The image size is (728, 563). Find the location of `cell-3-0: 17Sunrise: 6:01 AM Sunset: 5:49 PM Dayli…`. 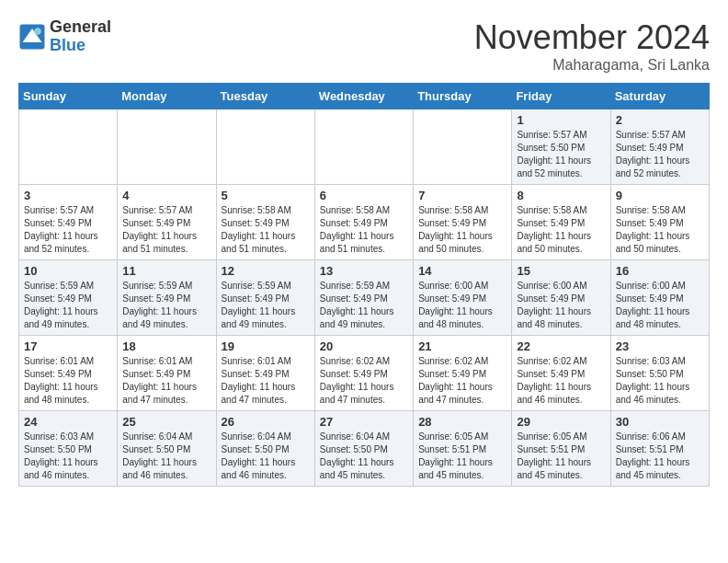

cell-3-0: 17Sunrise: 6:01 AM Sunset: 5:49 PM Dayli… is located at coordinates (68, 373).